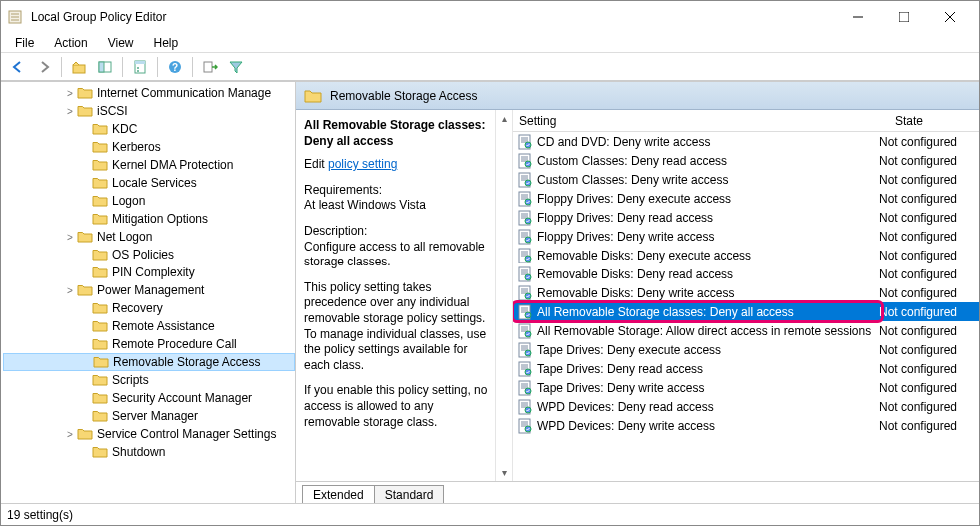  I want to click on tree-item: Mitigation Options, so click(149, 219).